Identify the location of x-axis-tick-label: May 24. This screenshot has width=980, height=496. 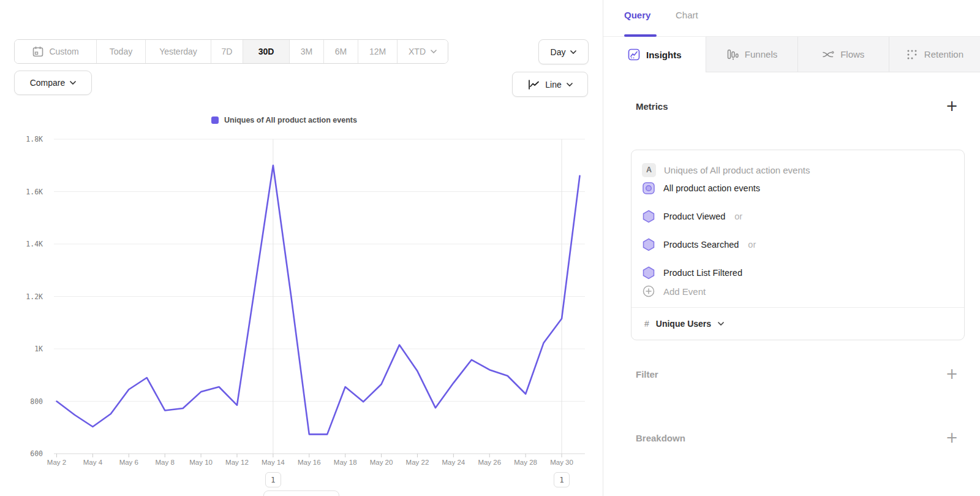
(454, 462).